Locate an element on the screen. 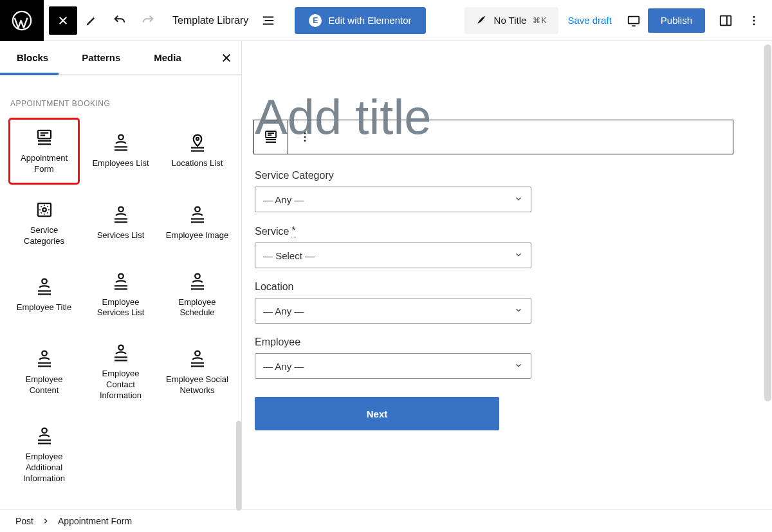 This screenshot has height=532, width=772. block-card: Employee Content is located at coordinates (44, 372).